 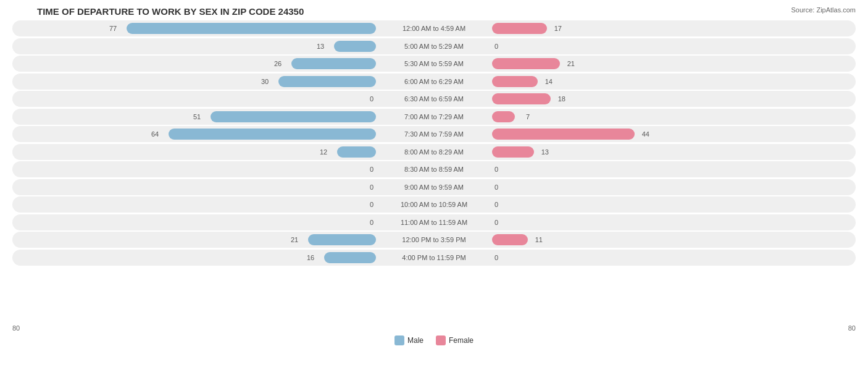 What do you see at coordinates (195, 258) in the screenshot?
I see `male-side: 16` at bounding box center [195, 258].